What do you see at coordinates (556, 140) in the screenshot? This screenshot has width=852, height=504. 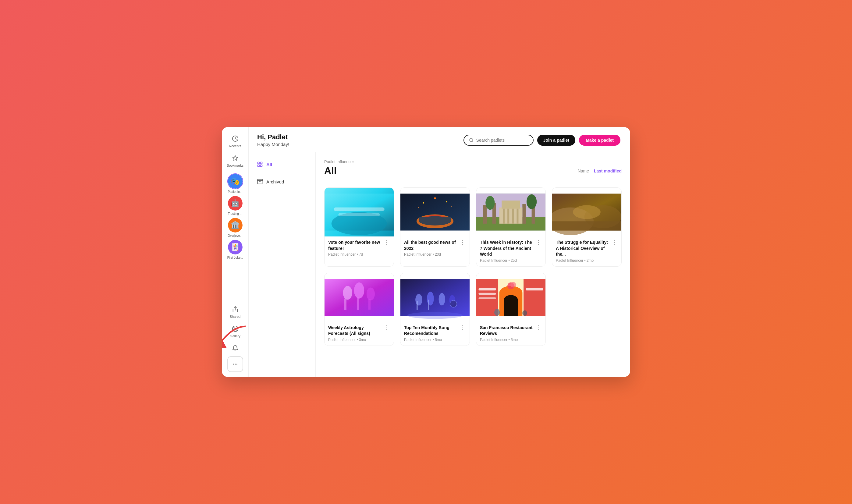 I see `join-padlet-button: Join a padlet` at bounding box center [556, 140].